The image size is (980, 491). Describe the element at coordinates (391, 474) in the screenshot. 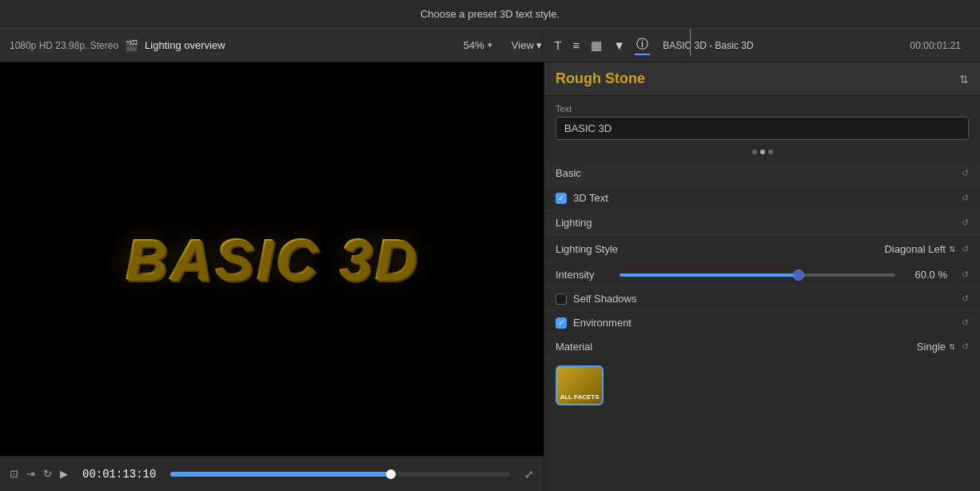

I see `timeline-thumb` at that location.